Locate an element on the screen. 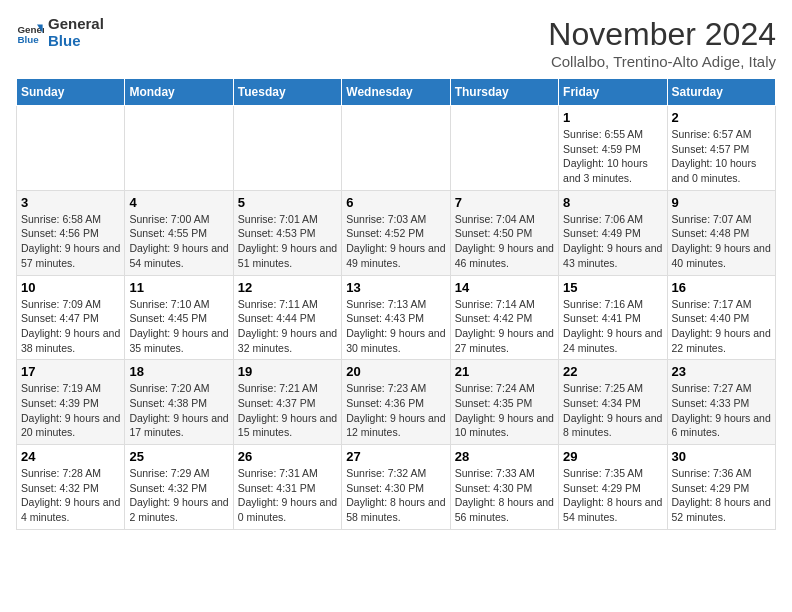 This screenshot has width=792, height=612. day-info: Sunrise: 7:32 AM Sunset: 4:30 PM Dayligh… is located at coordinates (396, 496).